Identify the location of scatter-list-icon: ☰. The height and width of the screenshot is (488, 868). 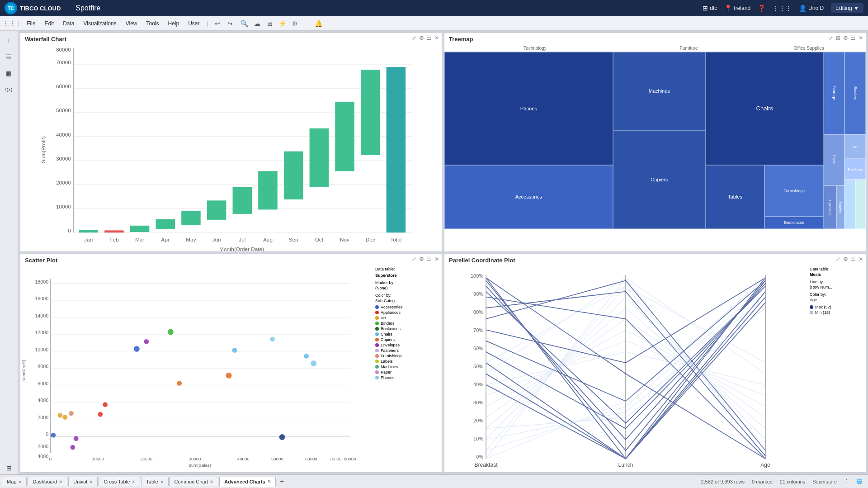
(429, 259).